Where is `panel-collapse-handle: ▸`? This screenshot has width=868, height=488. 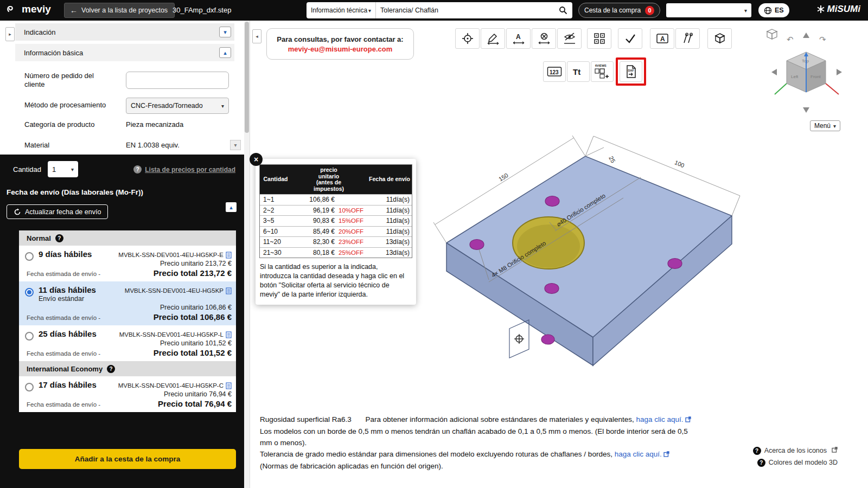
panel-collapse-handle: ▸ is located at coordinates (10, 34).